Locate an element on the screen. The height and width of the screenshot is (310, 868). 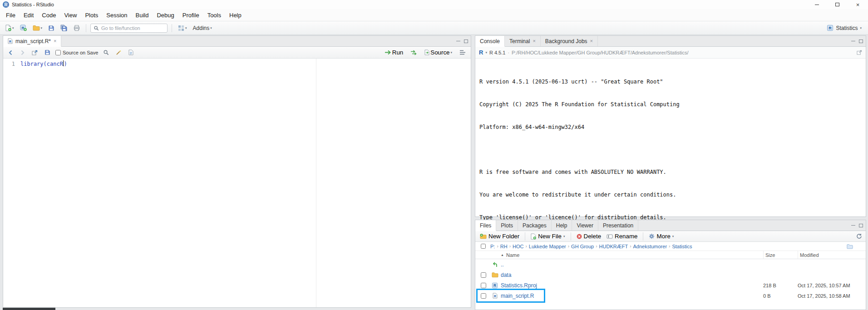
open-file-button: ▾ is located at coordinates (38, 28).